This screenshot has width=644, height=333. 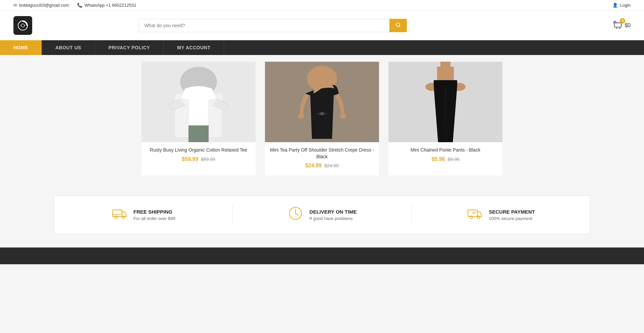 I want to click on nav-item-account: MY ACCOUNT, so click(x=194, y=48).